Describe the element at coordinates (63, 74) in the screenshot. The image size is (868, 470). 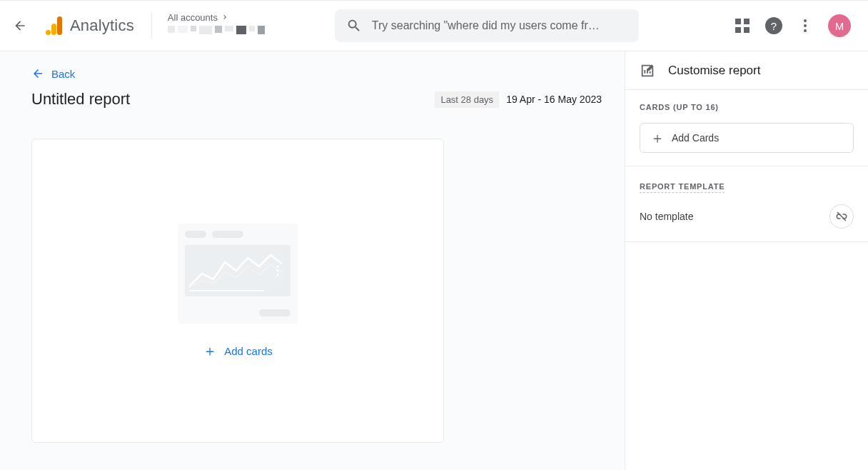
I see `back-label: Back` at that location.